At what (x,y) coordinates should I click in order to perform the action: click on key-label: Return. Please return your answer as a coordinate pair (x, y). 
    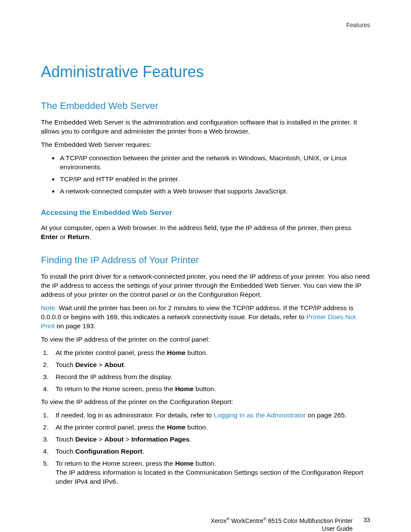
    Looking at the image, I should click on (78, 237).